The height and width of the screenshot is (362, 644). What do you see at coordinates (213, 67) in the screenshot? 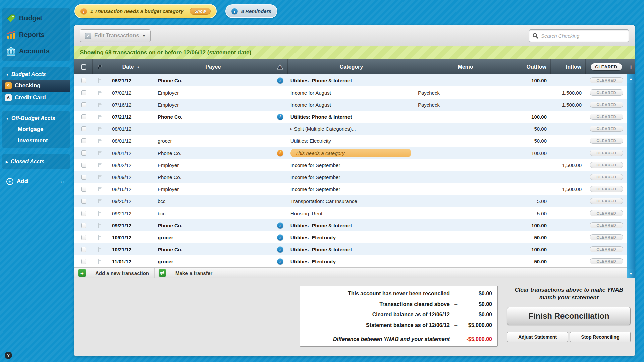
I see `payee-column-header: Payee` at bounding box center [213, 67].